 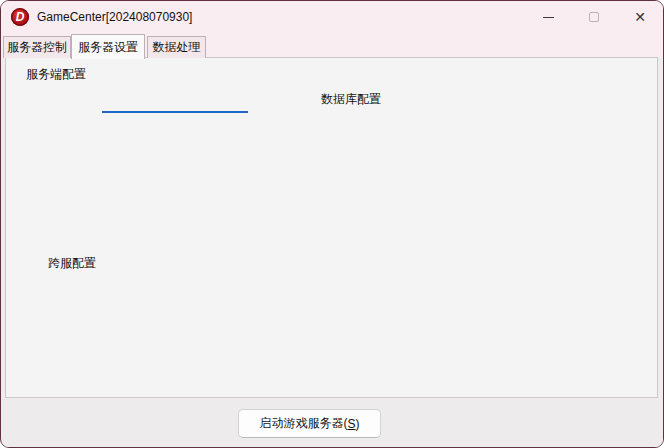 What do you see at coordinates (332, 46) in the screenshot?
I see `tab-strip: 服务器控制 服务器设置 数据处理` at bounding box center [332, 46].